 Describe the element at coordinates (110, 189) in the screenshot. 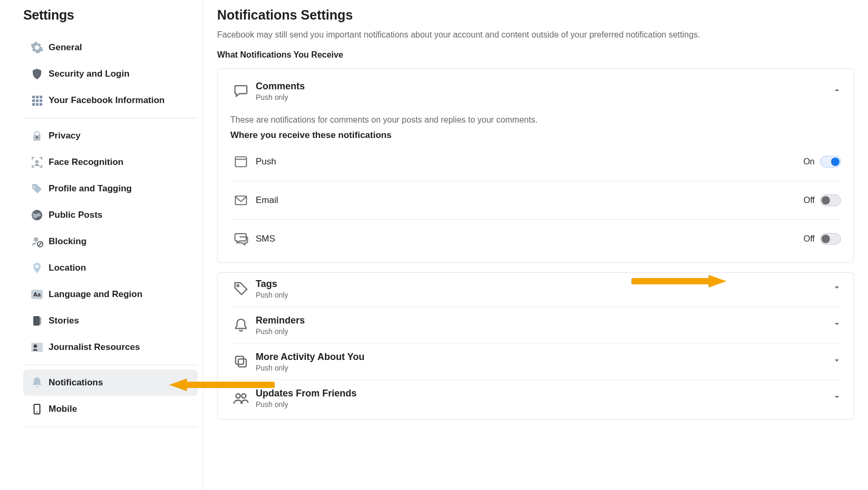

I see `sidebar-item-profile: Profile and Tagging` at that location.